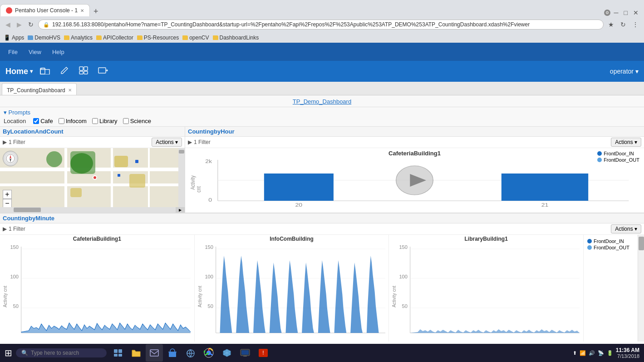  I want to click on by-location-filter-bar: ▶ 1 Filter Actions ▾, so click(93, 143).